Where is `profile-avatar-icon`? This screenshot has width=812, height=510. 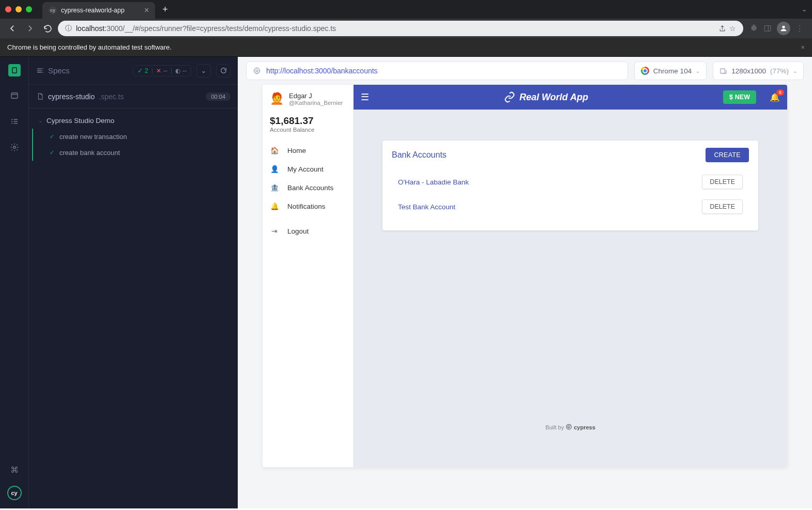 profile-avatar-icon is located at coordinates (784, 28).